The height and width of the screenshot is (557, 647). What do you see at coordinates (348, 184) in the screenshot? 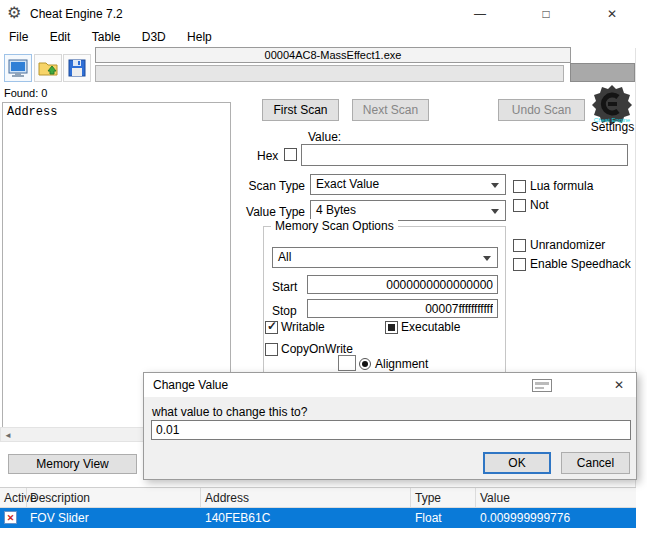
I see `scan-type-value: Exact Value` at bounding box center [348, 184].